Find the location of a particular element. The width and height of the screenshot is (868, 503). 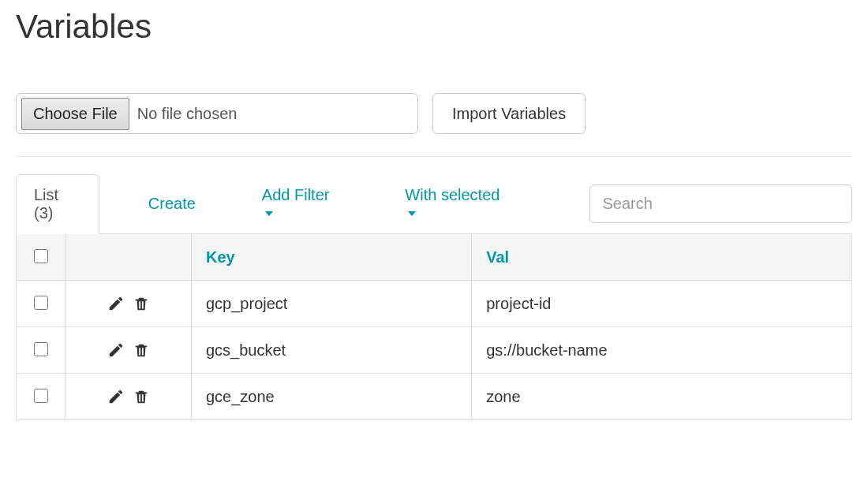

table-row: gcp_projectproject-id is located at coordinates (434, 304).